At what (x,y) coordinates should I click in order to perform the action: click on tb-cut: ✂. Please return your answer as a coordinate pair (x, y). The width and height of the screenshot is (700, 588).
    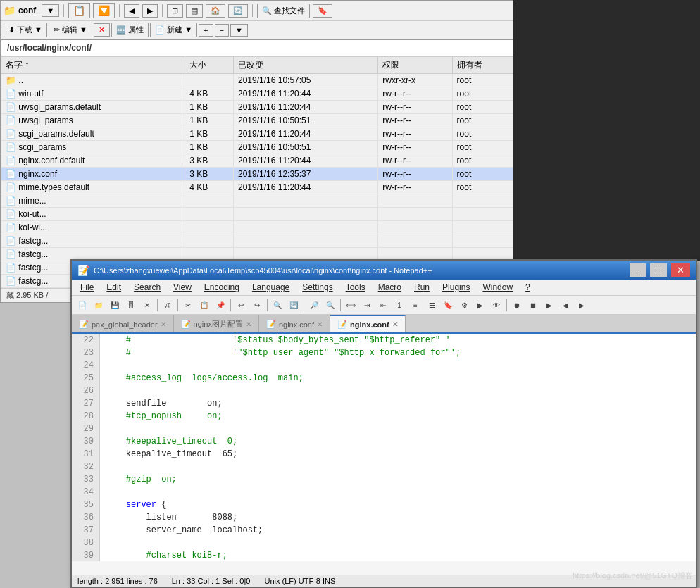
    Looking at the image, I should click on (188, 305).